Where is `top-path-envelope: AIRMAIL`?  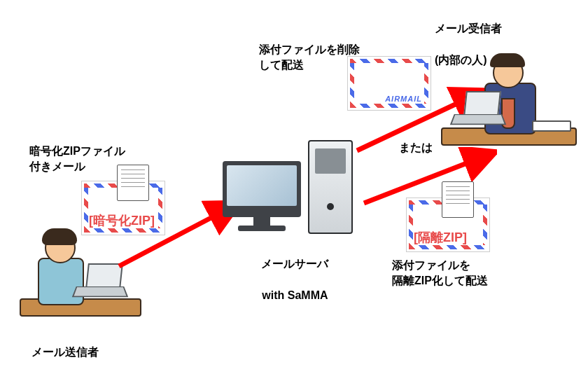
top-path-envelope: AIRMAIL is located at coordinates (389, 83).